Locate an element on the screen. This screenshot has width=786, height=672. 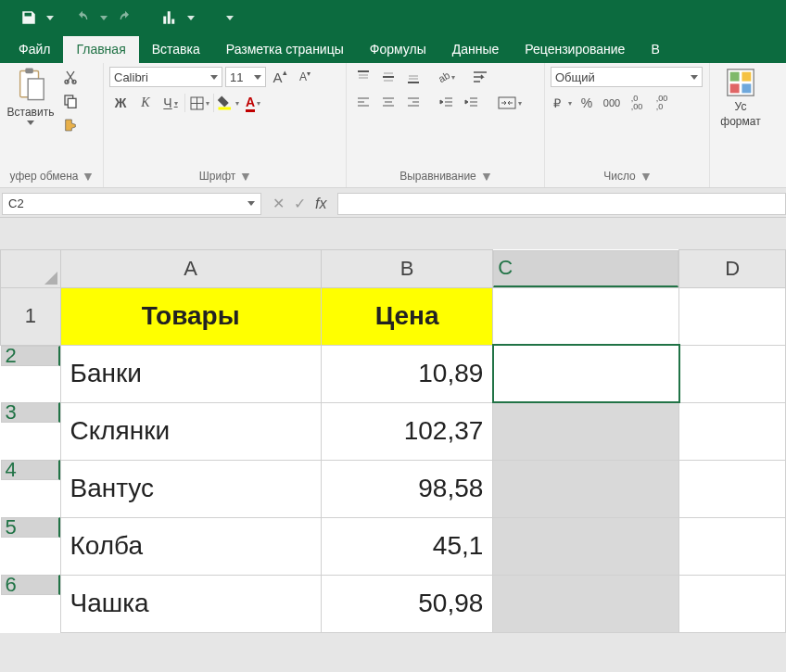
cell-B6: 50,98 is located at coordinates (407, 603).